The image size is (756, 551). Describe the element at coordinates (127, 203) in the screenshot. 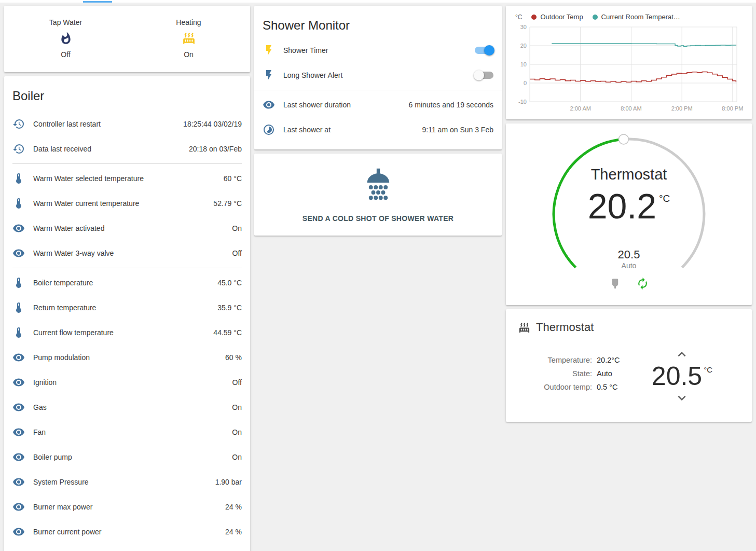

I see `entity-row: Warm Water current temperature 52.79 °C` at that location.